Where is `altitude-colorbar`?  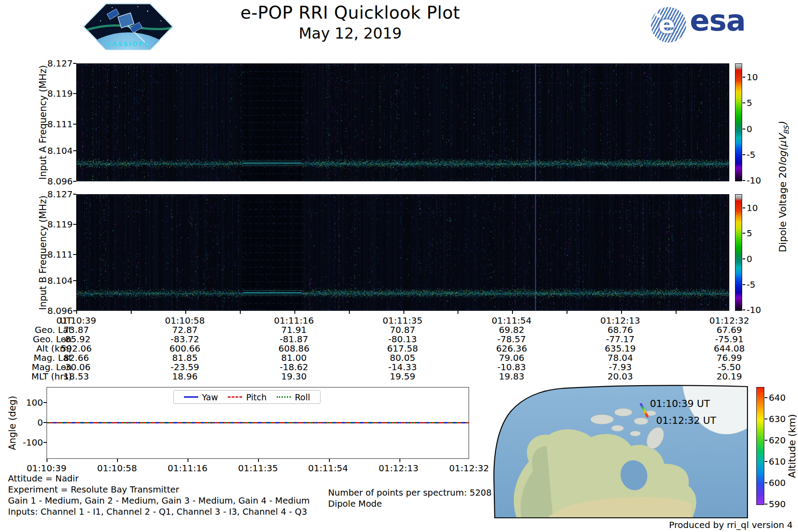
altitude-colorbar is located at coordinates (760, 446).